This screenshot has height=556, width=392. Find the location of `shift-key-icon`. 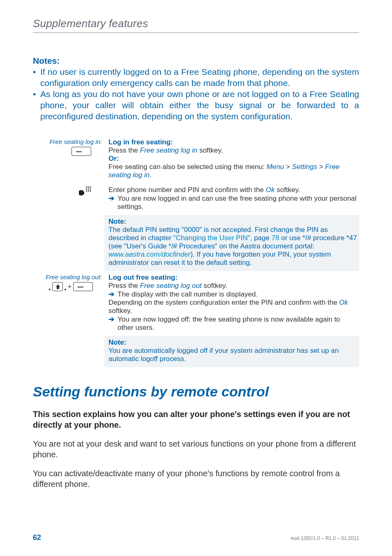

shift-key-icon is located at coordinates (58, 287).